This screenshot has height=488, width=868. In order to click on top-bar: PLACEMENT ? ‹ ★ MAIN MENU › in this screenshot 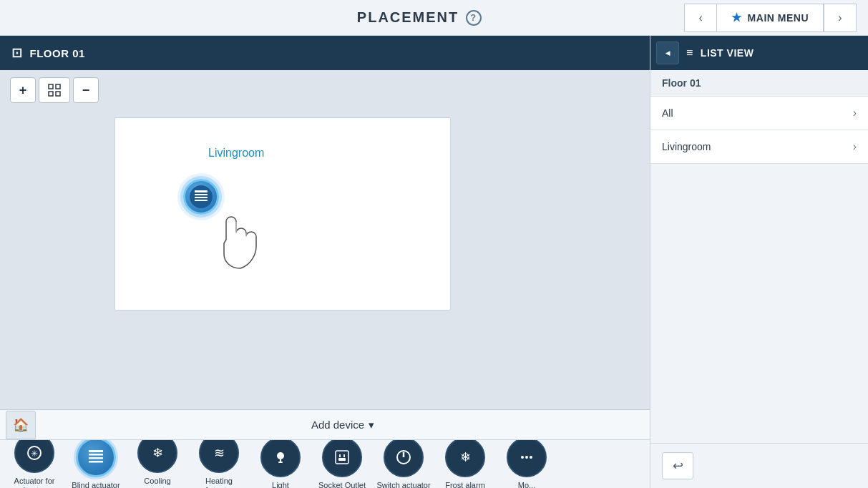, I will do `click(434, 18)`.